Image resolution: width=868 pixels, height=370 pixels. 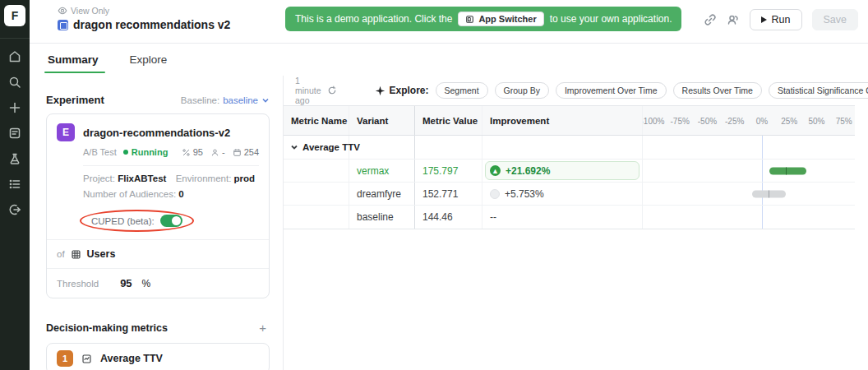 What do you see at coordinates (215, 153) in the screenshot?
I see `person-icon` at bounding box center [215, 153].